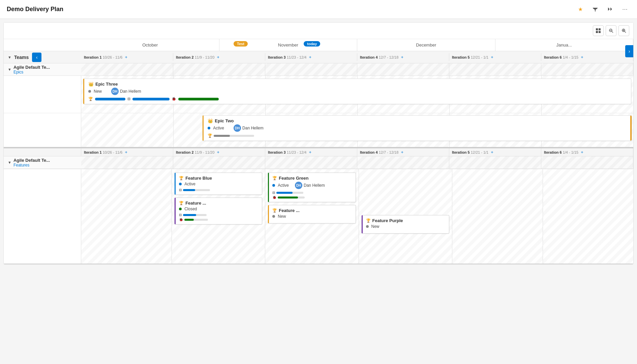  I want to click on team2-iter5-header: Iteration 5 12/21 - 1/1 +, so click(495, 152).